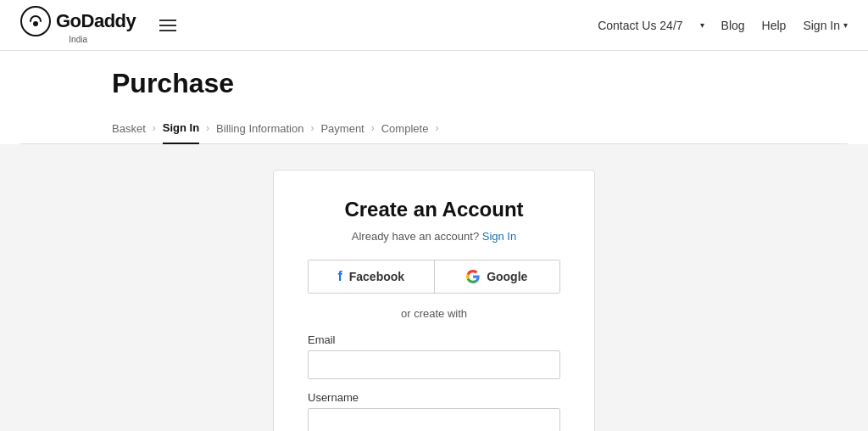  I want to click on sign-in-label: Sign In, so click(821, 25).